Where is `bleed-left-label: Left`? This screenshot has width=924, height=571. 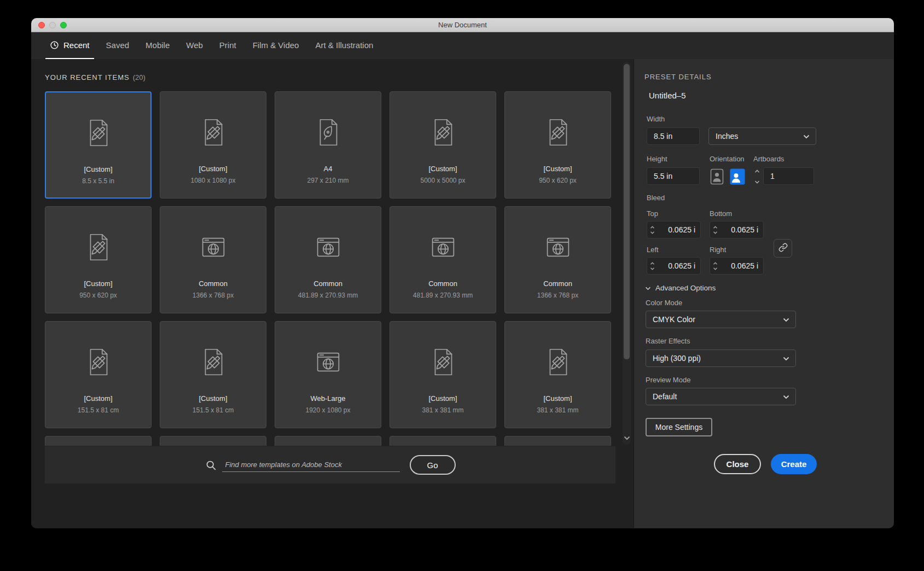 bleed-left-label: Left is located at coordinates (653, 249).